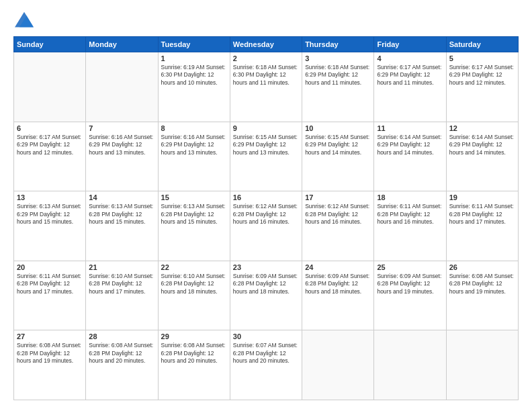 This screenshot has width=532, height=411. What do you see at coordinates (266, 295) in the screenshot?
I see `day-cell: 23Sunrise: 6:09 AM Sunset: 6:28 PM Dayli…` at bounding box center [266, 295].